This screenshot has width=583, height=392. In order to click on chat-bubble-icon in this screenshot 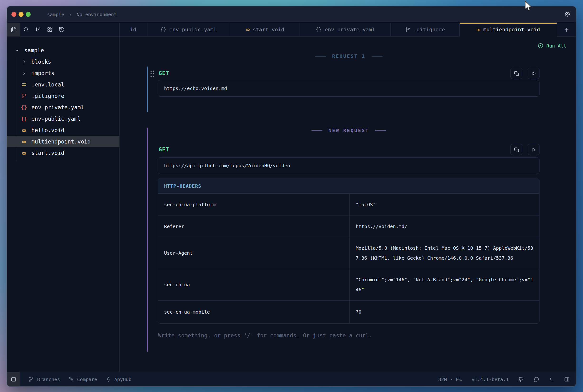, I will do `click(536, 380)`.